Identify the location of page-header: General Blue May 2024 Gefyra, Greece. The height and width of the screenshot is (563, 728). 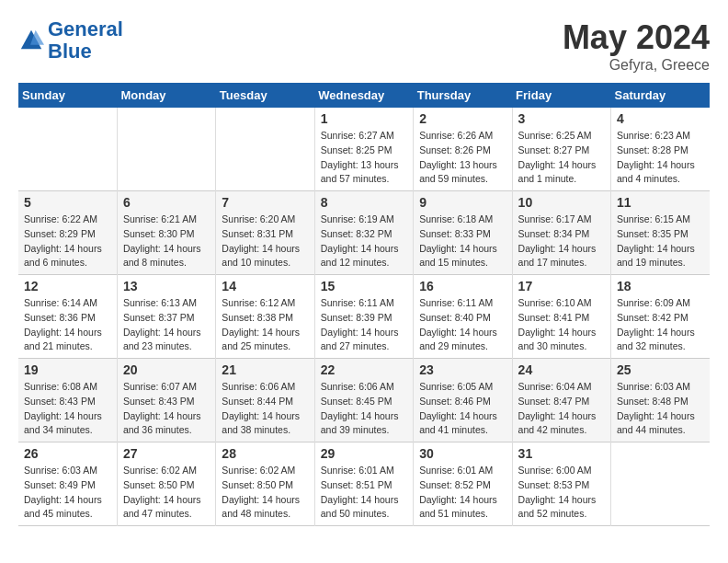
(364, 46).